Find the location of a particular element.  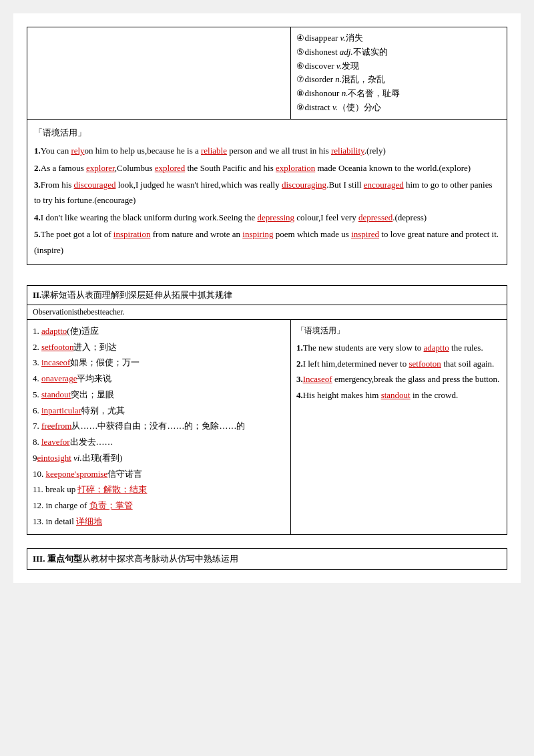

s2-s4-num: 4. is located at coordinates (300, 395).